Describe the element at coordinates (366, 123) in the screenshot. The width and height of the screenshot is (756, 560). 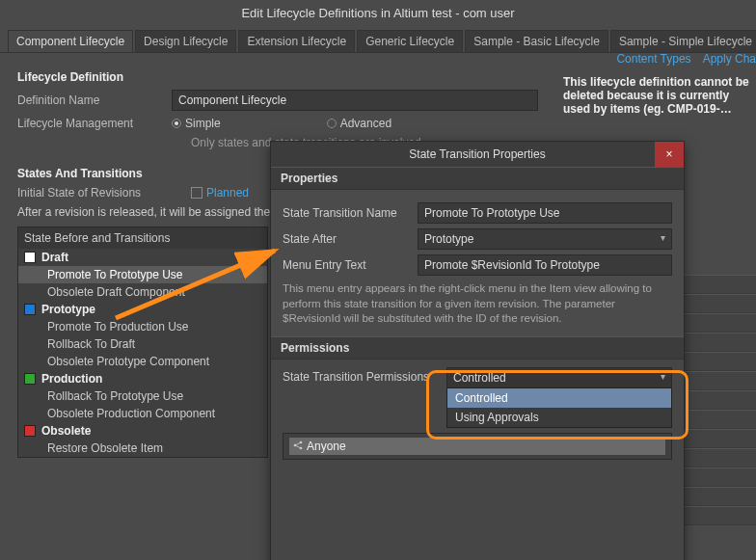
I see `radio-advanced-label: Advanced` at that location.